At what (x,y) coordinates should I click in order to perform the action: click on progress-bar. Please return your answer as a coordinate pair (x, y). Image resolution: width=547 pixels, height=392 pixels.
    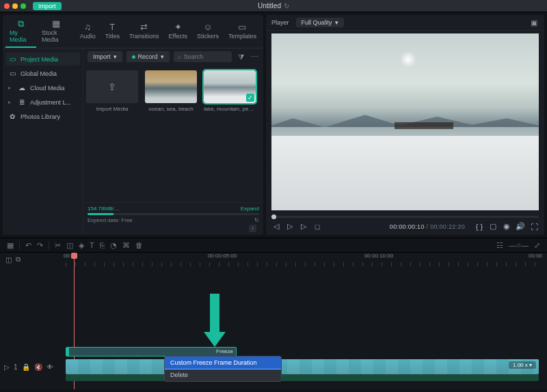
    Looking at the image, I should click on (405, 217).